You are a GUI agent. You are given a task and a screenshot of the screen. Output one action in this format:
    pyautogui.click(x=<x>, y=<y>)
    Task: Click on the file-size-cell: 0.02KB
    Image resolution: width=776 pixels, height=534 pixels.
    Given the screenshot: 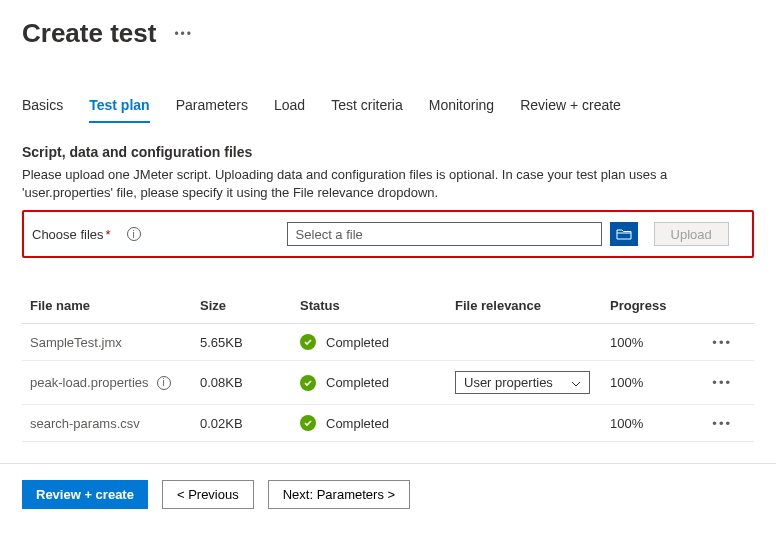 What is the action you would take?
    pyautogui.click(x=250, y=424)
    